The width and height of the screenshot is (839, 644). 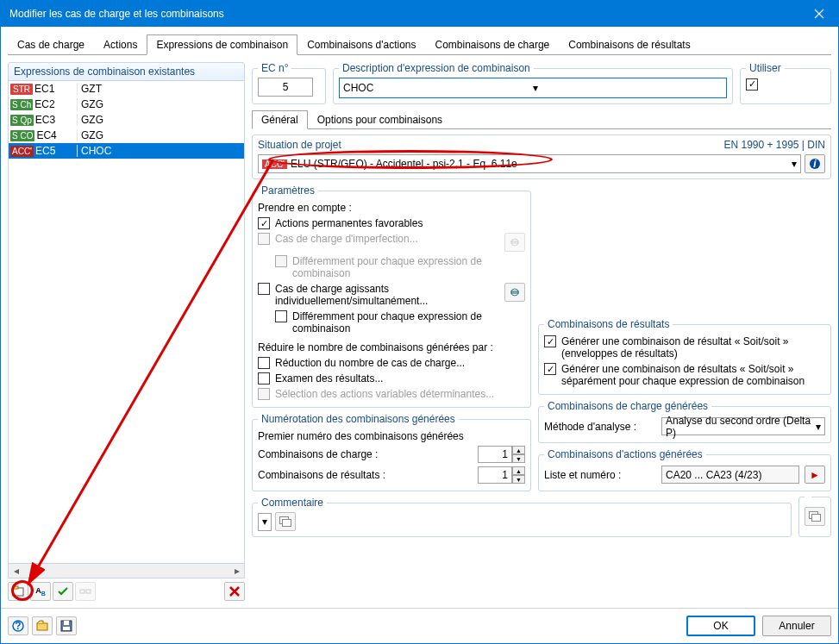 What do you see at coordinates (550, 341) in the screenshot?
I see `checkbox-gen-env` at bounding box center [550, 341].